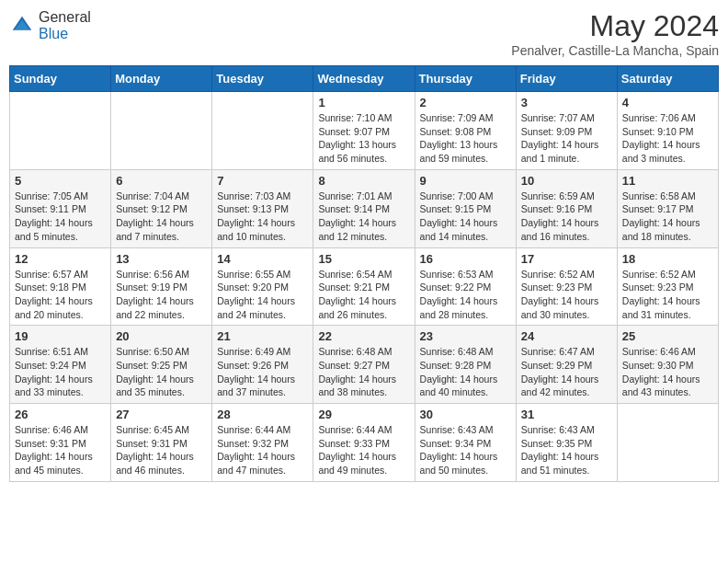 The height and width of the screenshot is (563, 728). Describe the element at coordinates (364, 372) in the screenshot. I see `day-info: Sunrise: 6:48 AMSunset: 9:27 PMDaylight:…` at that location.